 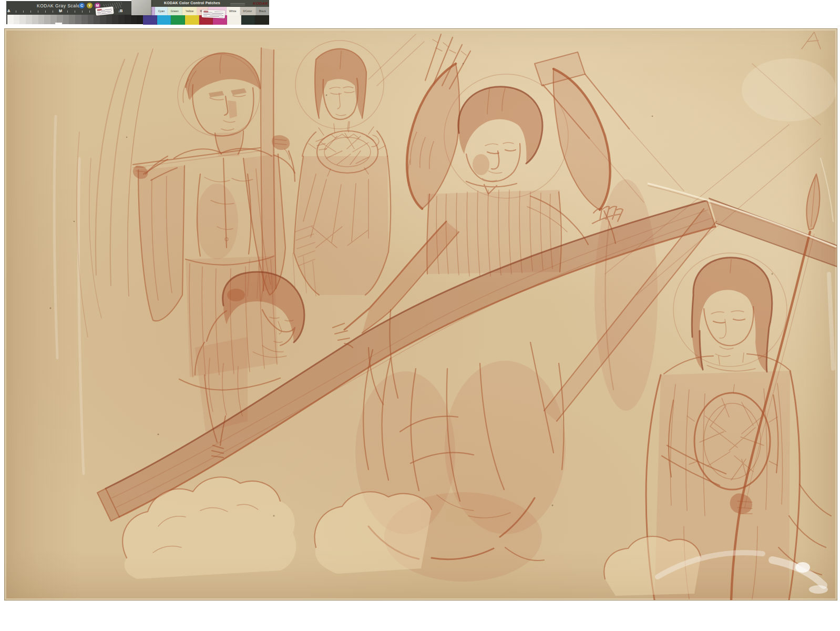 What do you see at coordinates (233, 11) in the screenshot?
I see `color-label-white: White` at bounding box center [233, 11].